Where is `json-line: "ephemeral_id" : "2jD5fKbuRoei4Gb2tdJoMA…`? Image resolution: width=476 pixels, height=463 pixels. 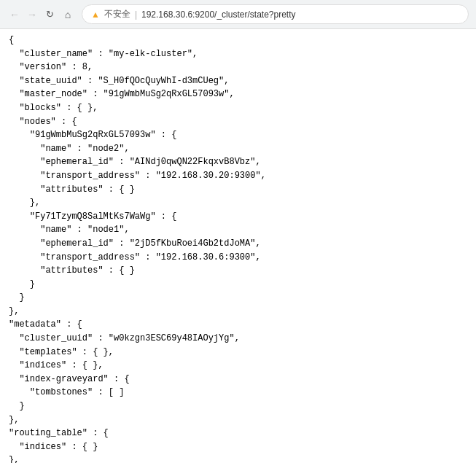
json-line: "ephemeral_id" : "2jD5fKbuRoei4Gb2tdJoMA… is located at coordinates (238, 244).